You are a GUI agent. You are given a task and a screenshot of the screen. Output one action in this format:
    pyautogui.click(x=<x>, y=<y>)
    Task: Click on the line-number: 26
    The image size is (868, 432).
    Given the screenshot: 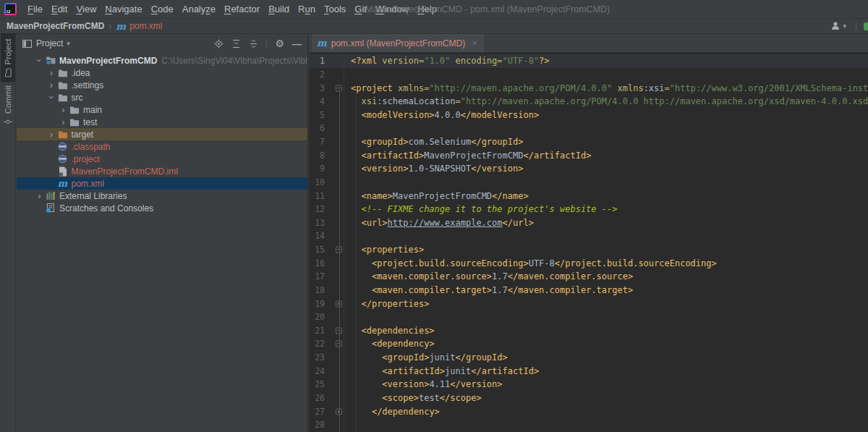 What is the action you would take?
    pyautogui.click(x=317, y=398)
    